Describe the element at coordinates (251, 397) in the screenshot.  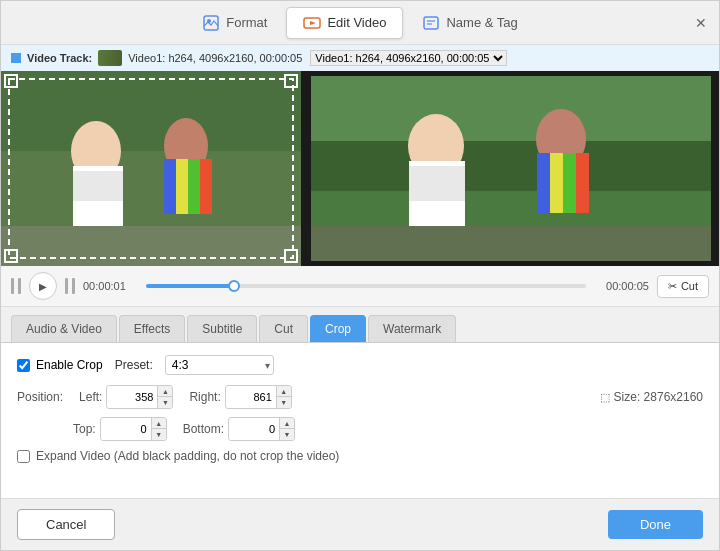
I see `right-input: 861` at that location.